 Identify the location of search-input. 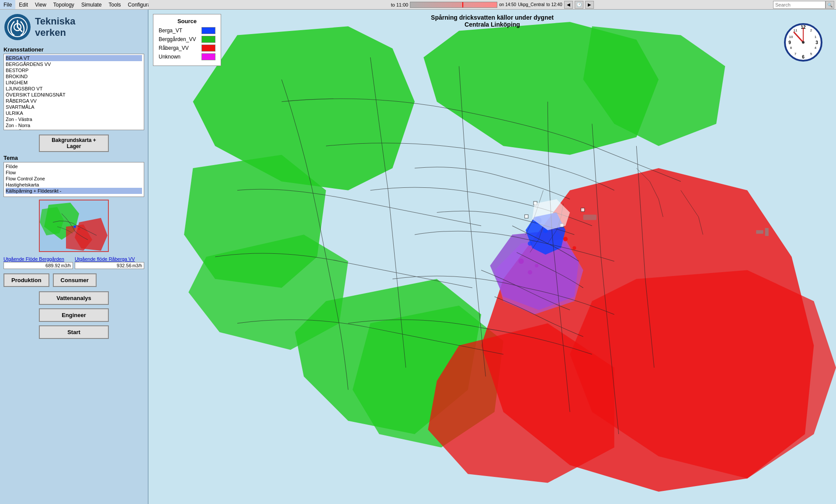
(799, 5).